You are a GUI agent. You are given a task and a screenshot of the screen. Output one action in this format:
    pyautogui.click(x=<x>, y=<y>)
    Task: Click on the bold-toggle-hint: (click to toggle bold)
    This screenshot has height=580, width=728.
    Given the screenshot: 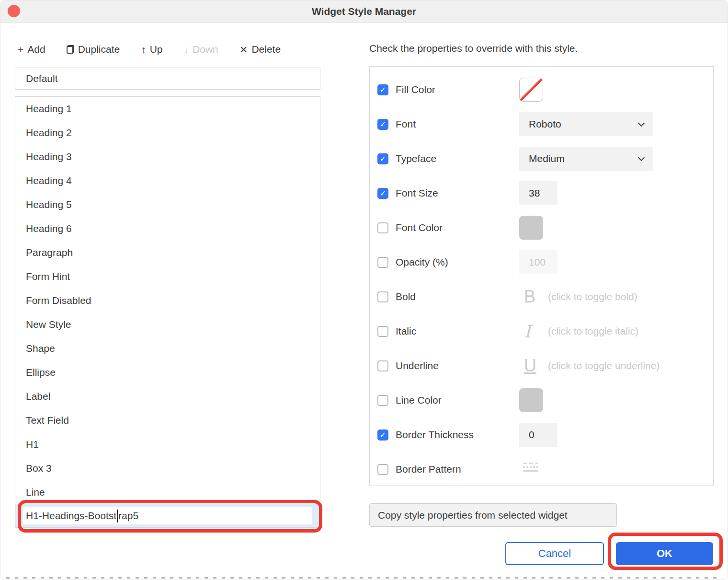 What is the action you would take?
    pyautogui.click(x=593, y=297)
    